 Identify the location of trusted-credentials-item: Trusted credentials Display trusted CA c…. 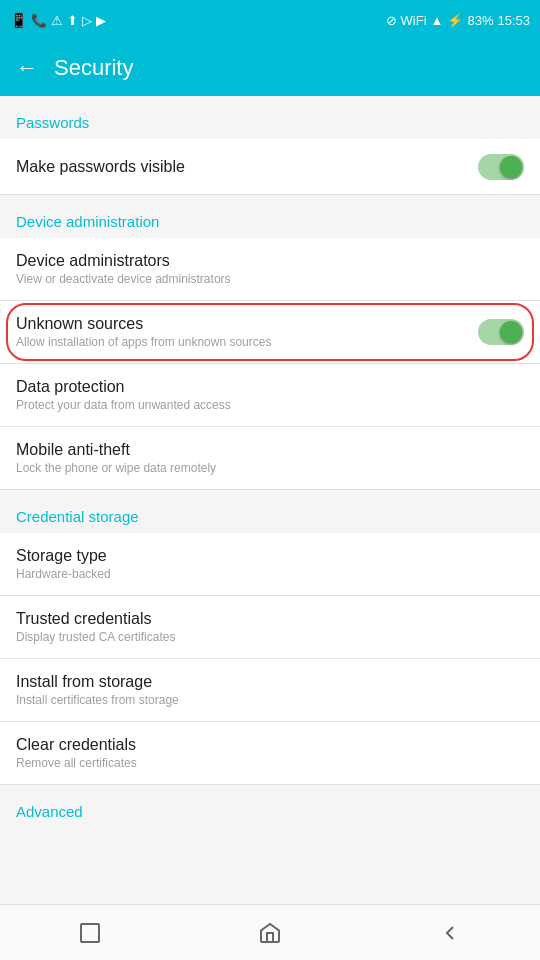
(270, 628).